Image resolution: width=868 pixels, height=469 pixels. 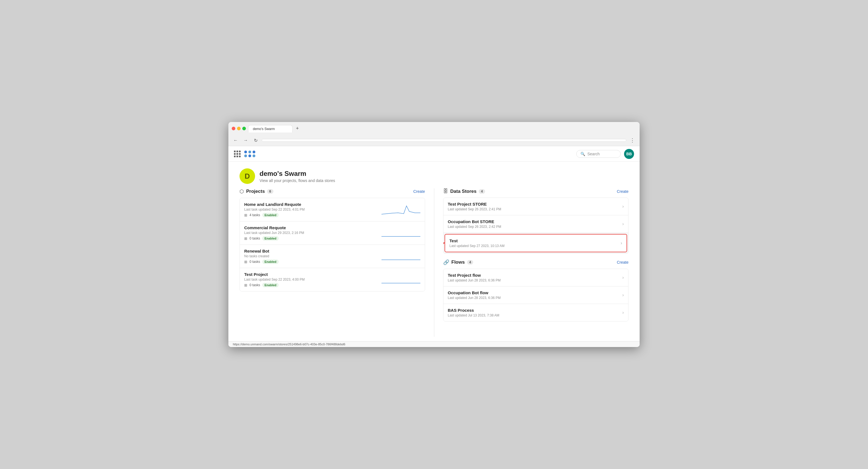 What do you see at coordinates (311, 205) in the screenshot?
I see `project-name: Home and Landlord Requote` at bounding box center [311, 205].